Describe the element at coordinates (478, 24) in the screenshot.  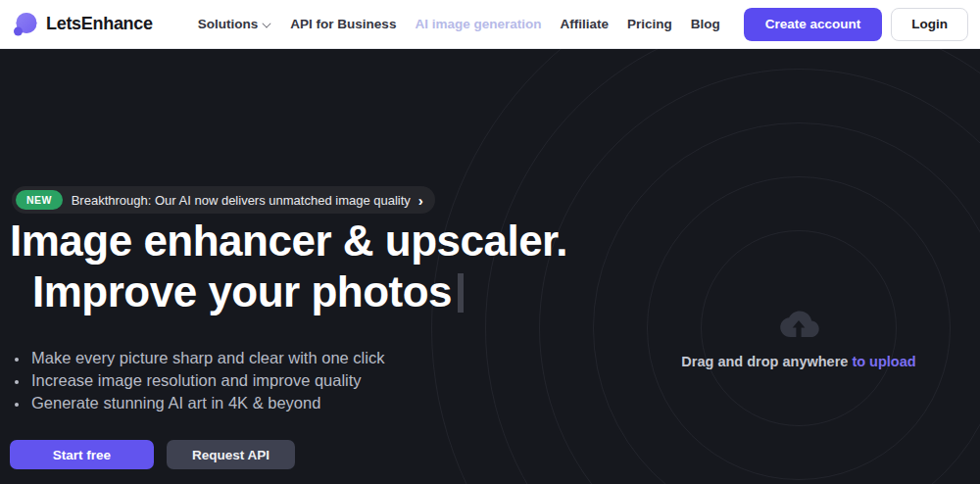
I see `nav-item-ai-image-generation: AI image generation` at that location.